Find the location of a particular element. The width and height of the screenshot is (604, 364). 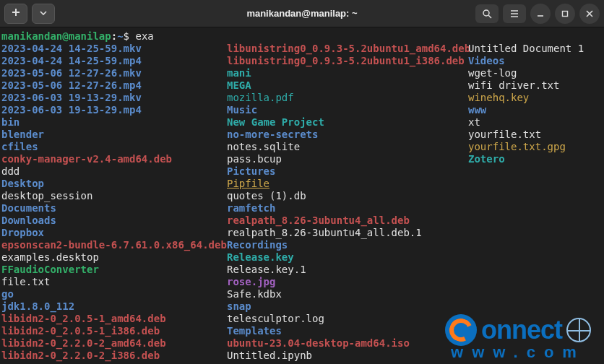

listing-entry: pass.bcup is located at coordinates (348, 159).